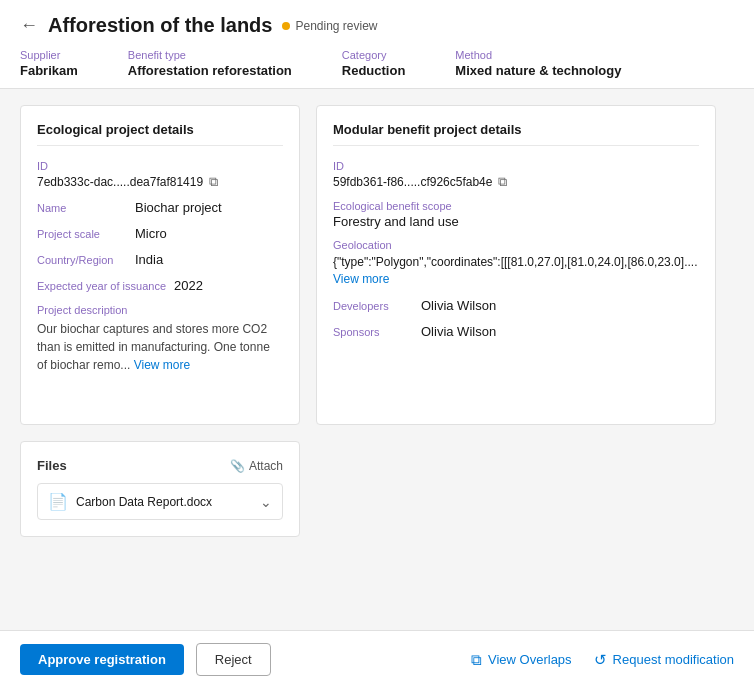 The width and height of the screenshot is (754, 688). Describe the element at coordinates (516, 245) in the screenshot. I see `mod-geo-label: Geolocation` at that location.